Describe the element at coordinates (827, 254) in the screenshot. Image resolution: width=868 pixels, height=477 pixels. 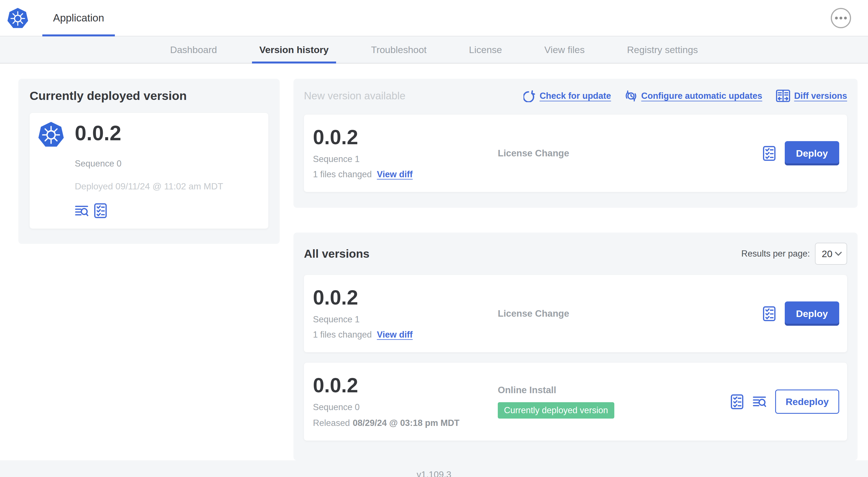
I see `results-per-page-value: 20` at that location.